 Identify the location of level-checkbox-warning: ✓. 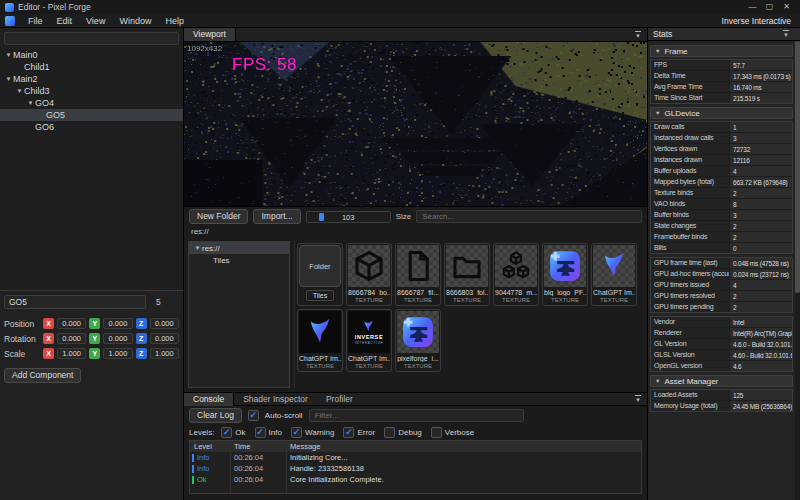
(296, 432).